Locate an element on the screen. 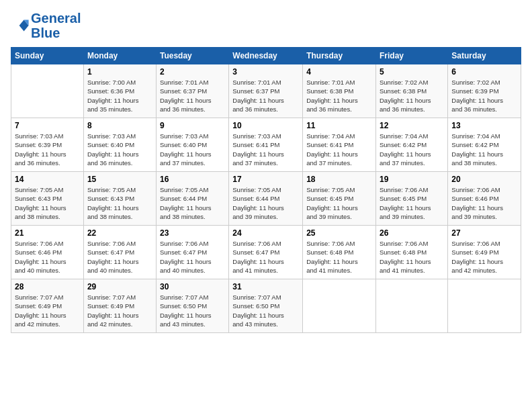  calendar-cell: 30Sunrise: 7:07 AM Sunset: 6:50 PM Dayli… is located at coordinates (192, 306).